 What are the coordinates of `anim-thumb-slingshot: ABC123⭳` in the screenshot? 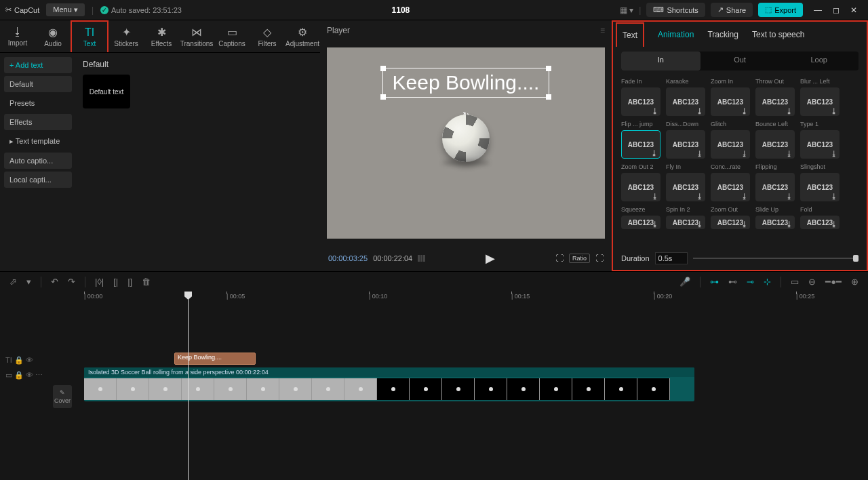 It's located at (820, 187).